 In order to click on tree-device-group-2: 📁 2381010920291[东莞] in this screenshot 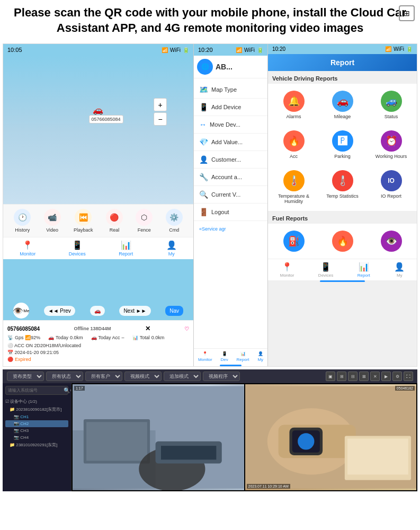, I will do `click(37, 445)`.